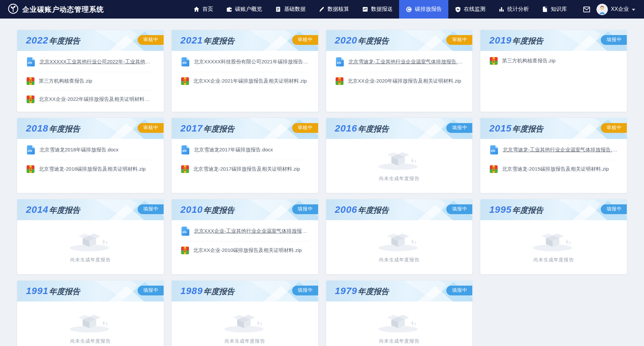 This screenshot has width=644, height=346. What do you see at coordinates (245, 81) in the screenshot?
I see `file-row: 北京XX企业-2021年碳排放报告及相关证明材料.zip` at bounding box center [245, 81].